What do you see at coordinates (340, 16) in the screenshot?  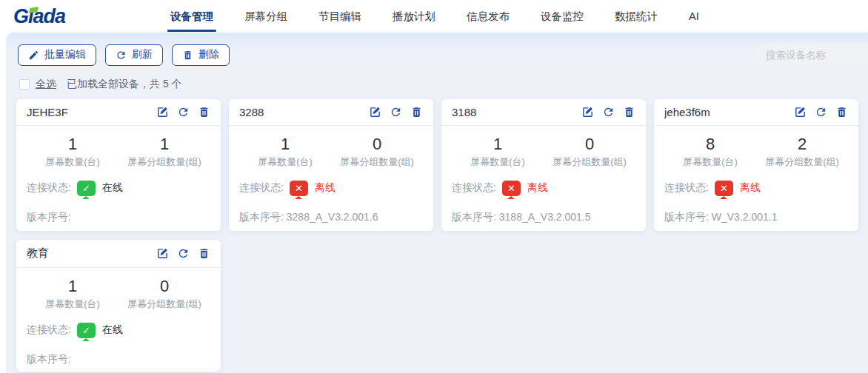 I see `nav-item-label: 节目编辑` at bounding box center [340, 16].